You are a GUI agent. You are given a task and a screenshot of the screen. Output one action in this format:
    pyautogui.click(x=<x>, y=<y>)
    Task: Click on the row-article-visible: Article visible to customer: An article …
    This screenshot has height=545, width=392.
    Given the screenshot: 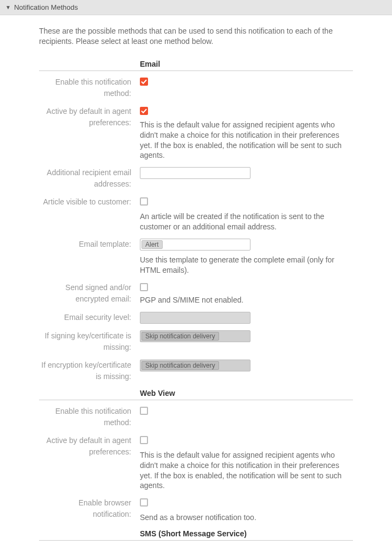 What is the action you would take?
    pyautogui.click(x=196, y=214)
    